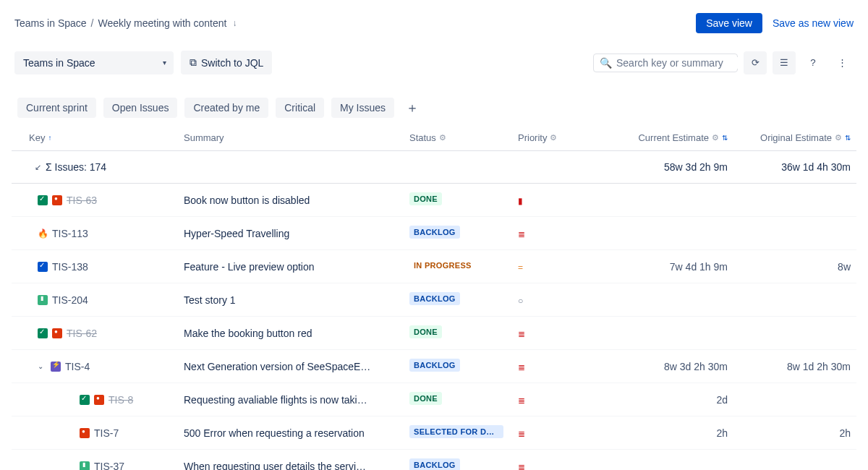 The height and width of the screenshot is (470, 868). Describe the element at coordinates (412, 108) in the screenshot. I see `add-filter-button: ＋` at that location.